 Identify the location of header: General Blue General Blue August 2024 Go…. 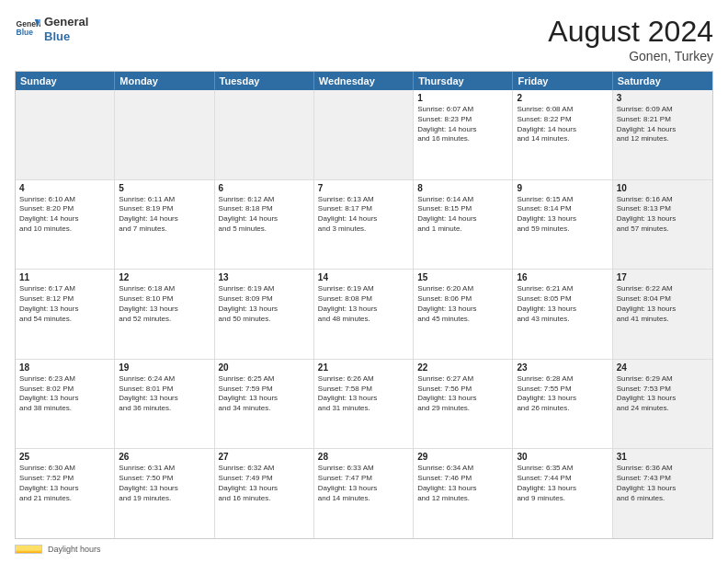
(364, 39).